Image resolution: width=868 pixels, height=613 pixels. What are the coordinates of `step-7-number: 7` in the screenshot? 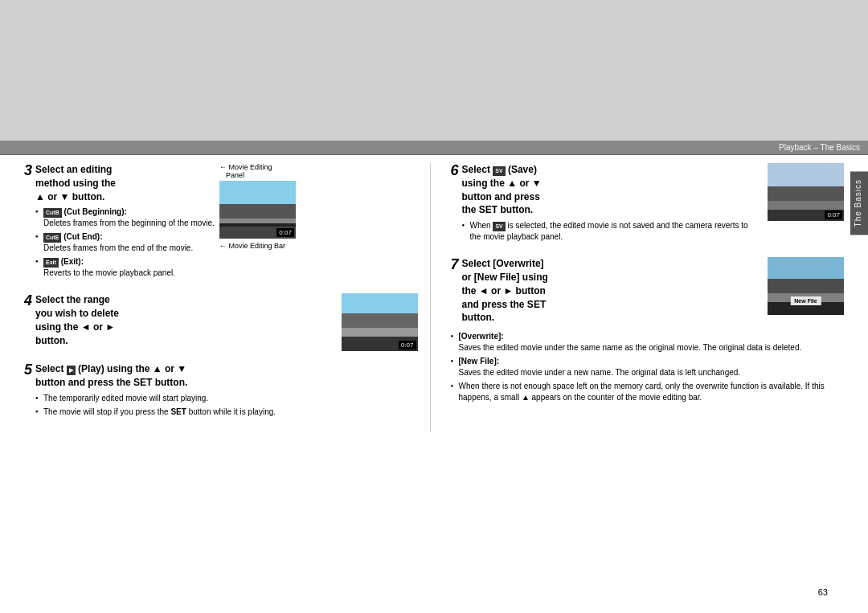 It's located at (455, 264).